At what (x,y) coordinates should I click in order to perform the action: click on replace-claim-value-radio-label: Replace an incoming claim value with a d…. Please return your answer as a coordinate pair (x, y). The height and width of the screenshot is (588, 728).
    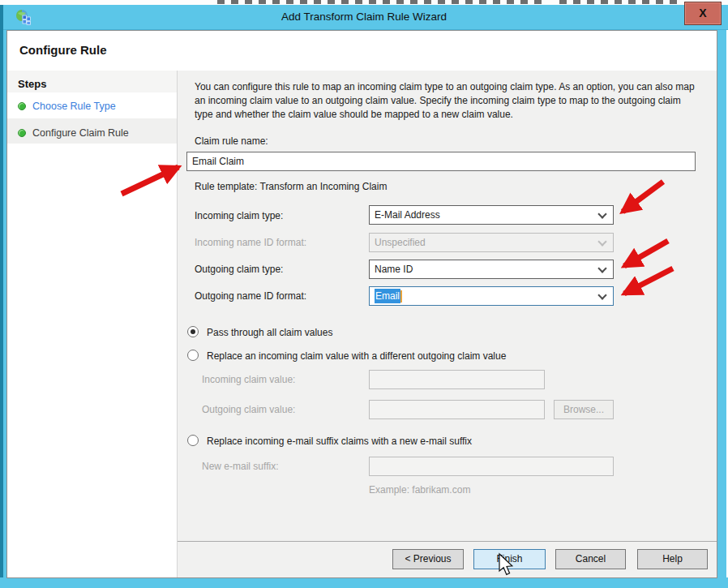
    Looking at the image, I should click on (357, 356).